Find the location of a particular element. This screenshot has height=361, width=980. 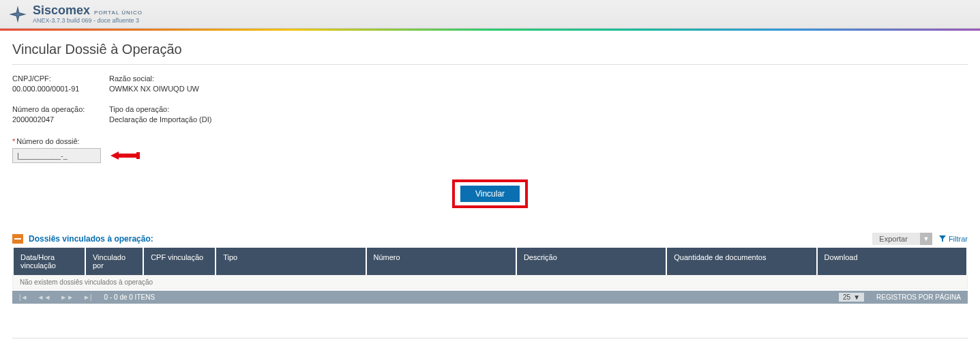

export-label: Exportar is located at coordinates (896, 239).